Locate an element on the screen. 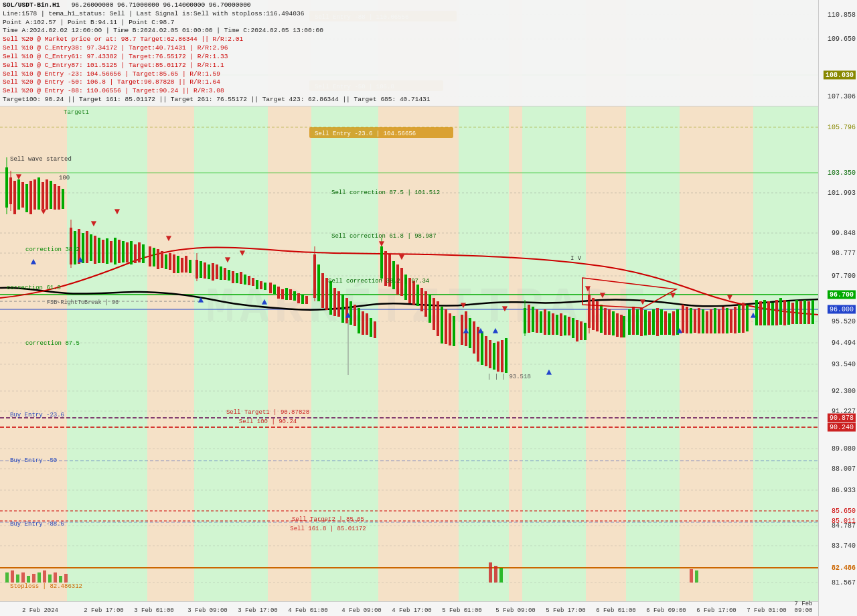  price-97700: 97.700 is located at coordinates (844, 276).